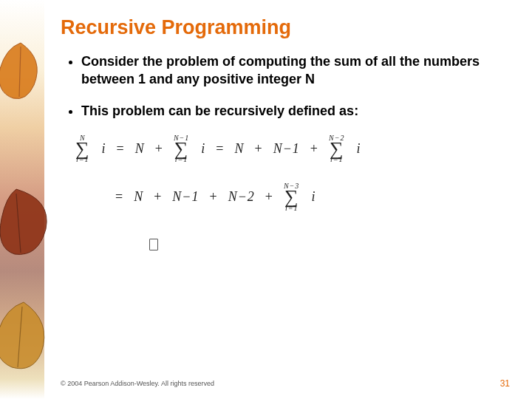  I want to click on sigma-icon: N ∑ i=1, so click(83, 149).